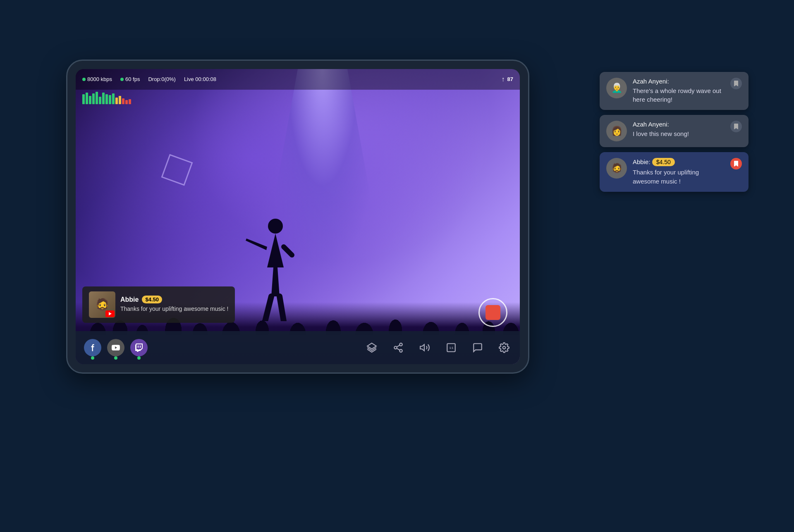  I want to click on chat-sender-2: Azah Anyeni:, so click(679, 124).